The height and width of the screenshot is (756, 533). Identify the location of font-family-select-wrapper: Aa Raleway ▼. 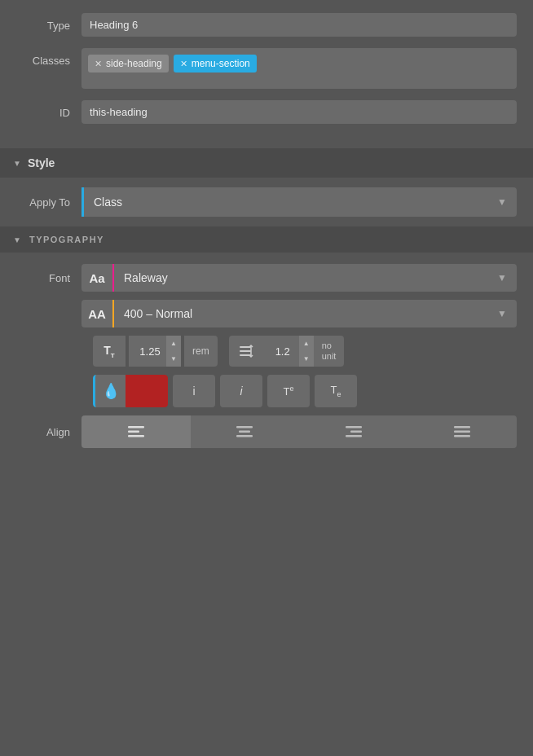
(299, 278).